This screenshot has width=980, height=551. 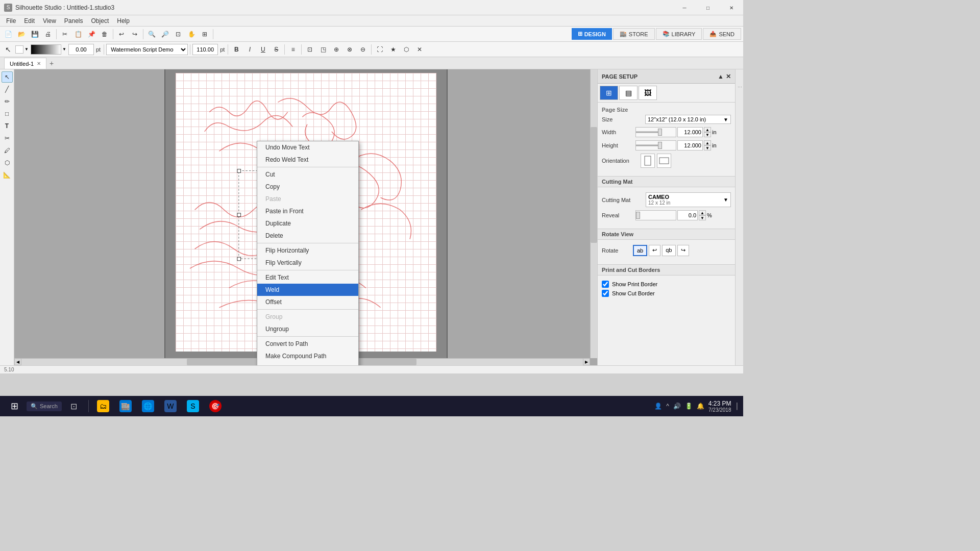 I want to click on ctx-redo-weld-text: Redo Weld Text, so click(x=308, y=160).